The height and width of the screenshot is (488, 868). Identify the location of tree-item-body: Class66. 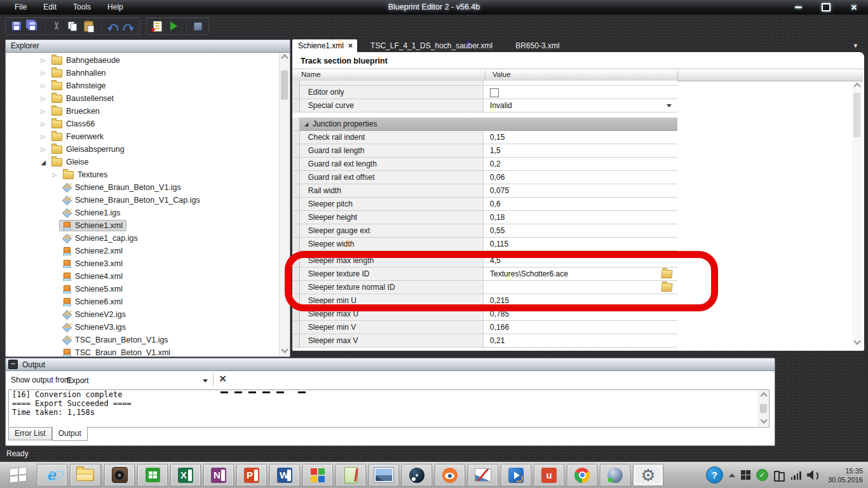
(73, 124).